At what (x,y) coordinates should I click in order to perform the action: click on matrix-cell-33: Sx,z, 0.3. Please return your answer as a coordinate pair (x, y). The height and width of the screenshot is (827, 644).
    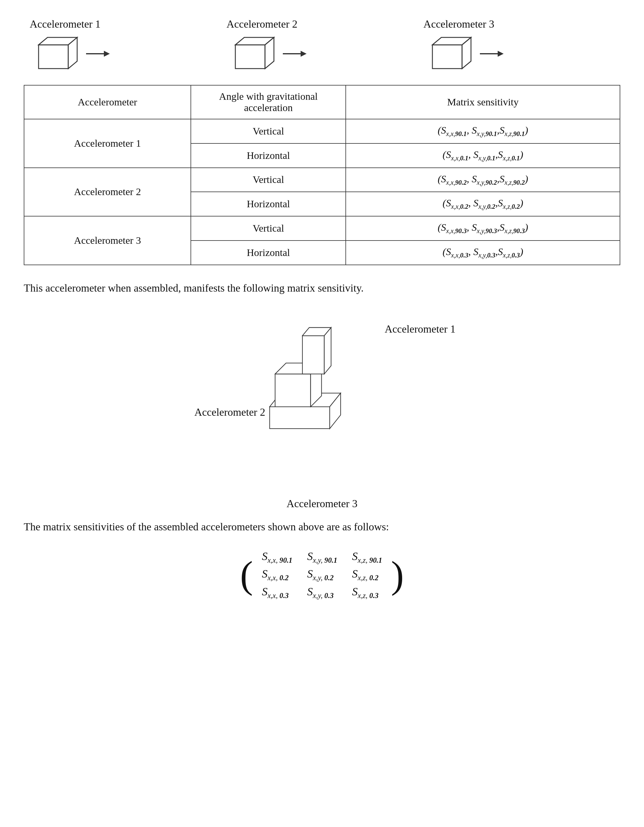
    Looking at the image, I should click on (367, 592).